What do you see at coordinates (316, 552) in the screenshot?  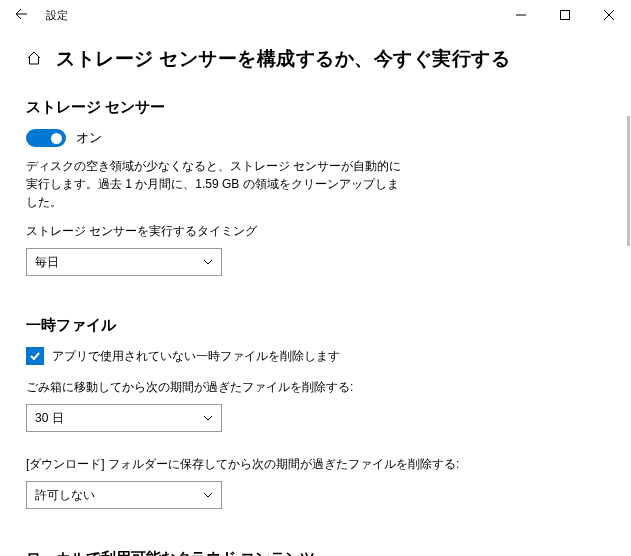 I see `cloud-content-heading: ローカルで利用可能なクラウド コンテンツ` at bounding box center [316, 552].